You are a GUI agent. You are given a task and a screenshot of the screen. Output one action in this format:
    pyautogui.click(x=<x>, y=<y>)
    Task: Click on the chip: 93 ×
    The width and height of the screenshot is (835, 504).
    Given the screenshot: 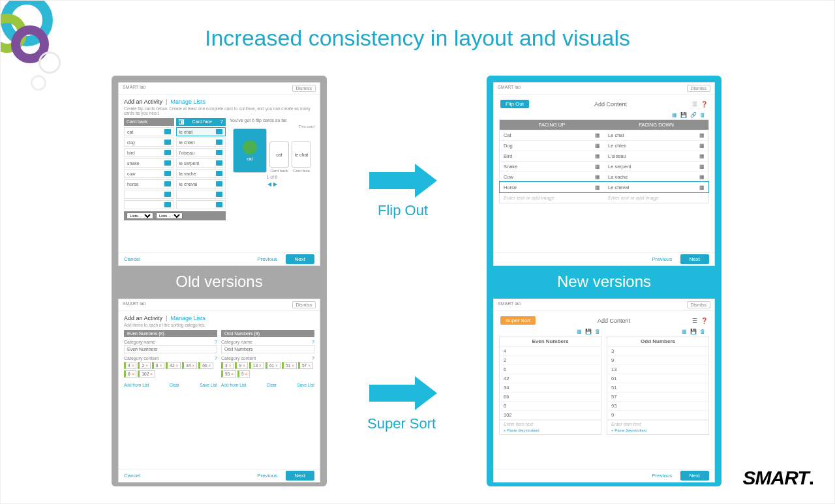 What is the action you would take?
    pyautogui.click(x=228, y=374)
    